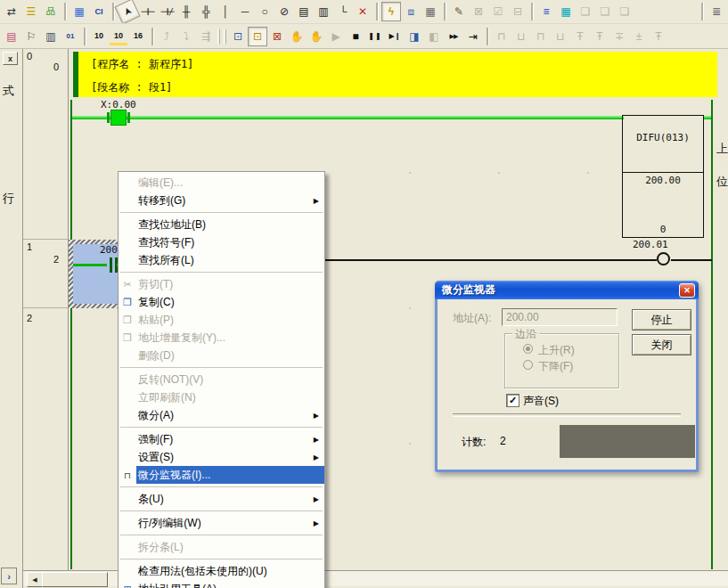 This screenshot has height=588, width=728. What do you see at coordinates (186, 37) in the screenshot?
I see `go-next-icon: ⤵` at bounding box center [186, 37].